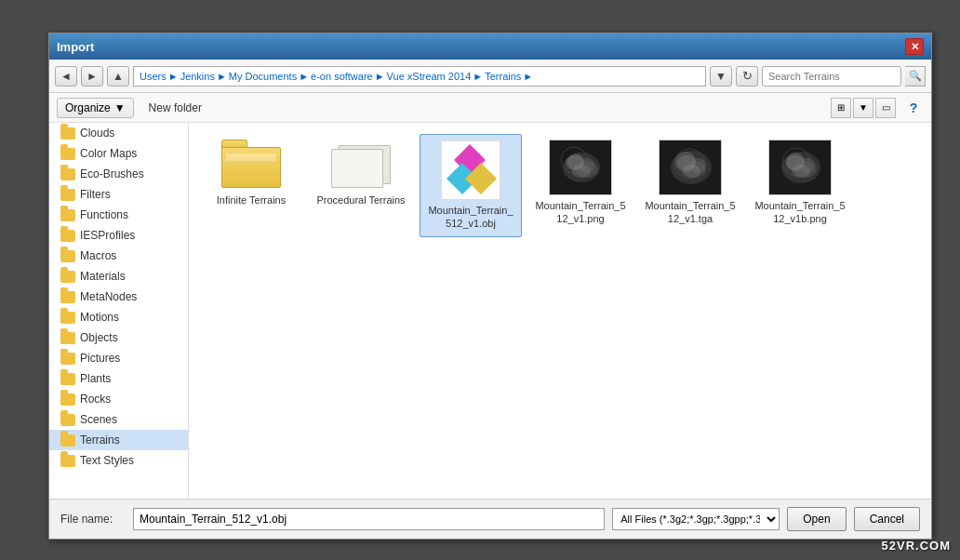 This screenshot has width=960, height=560. I want to click on obj-icon, so click(471, 170).